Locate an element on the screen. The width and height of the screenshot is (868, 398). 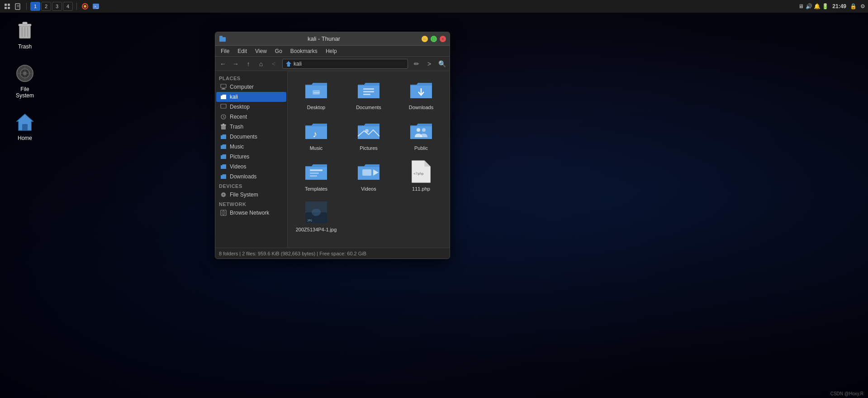
recent-label: Recent is located at coordinates (238, 117).